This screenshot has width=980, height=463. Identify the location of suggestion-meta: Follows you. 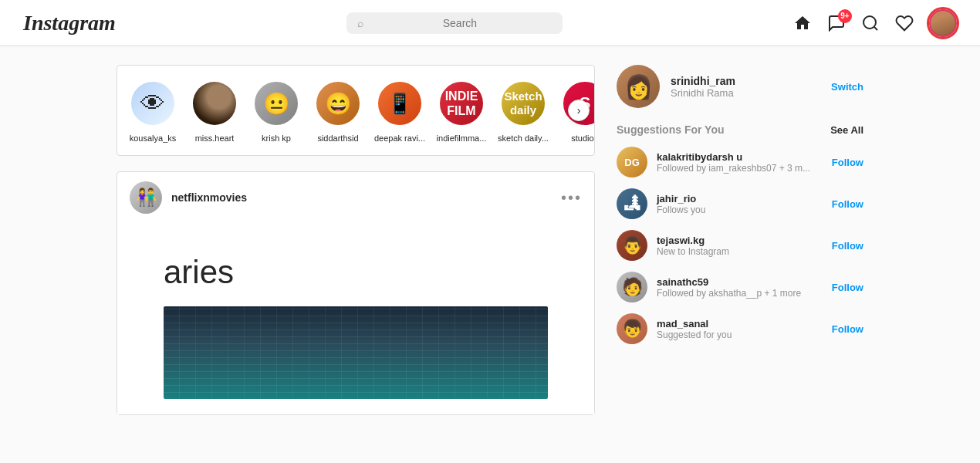
(739, 210).